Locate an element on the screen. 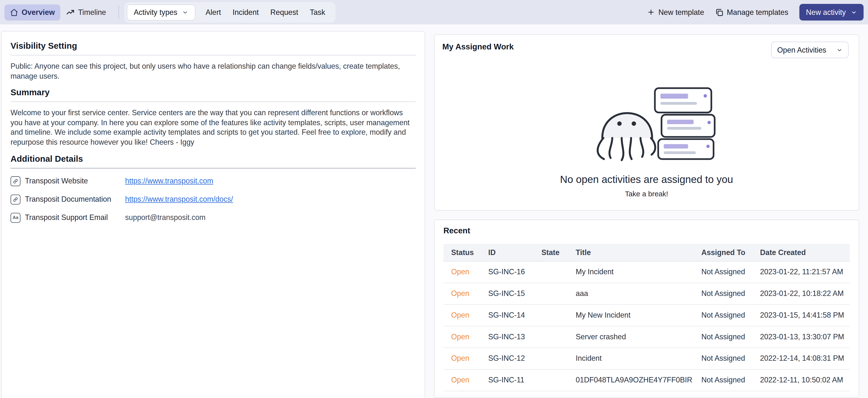 The width and height of the screenshot is (868, 398). summary-title: Summary is located at coordinates (213, 93).